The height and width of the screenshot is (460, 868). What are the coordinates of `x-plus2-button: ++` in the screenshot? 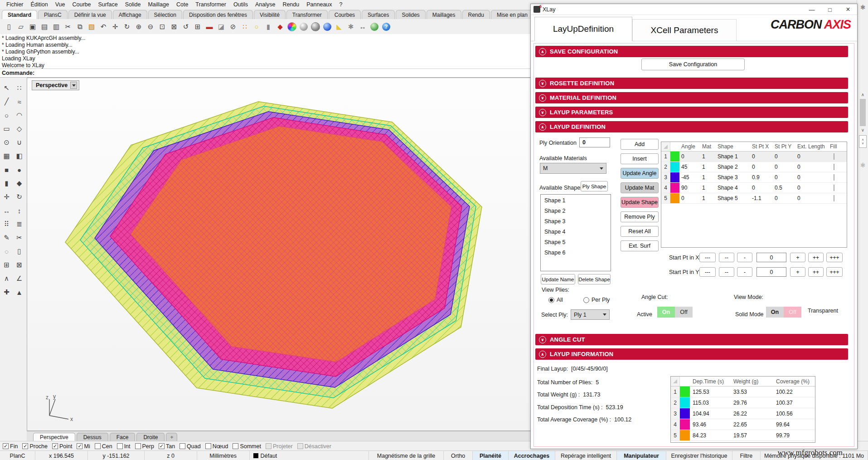 It's located at (816, 258).